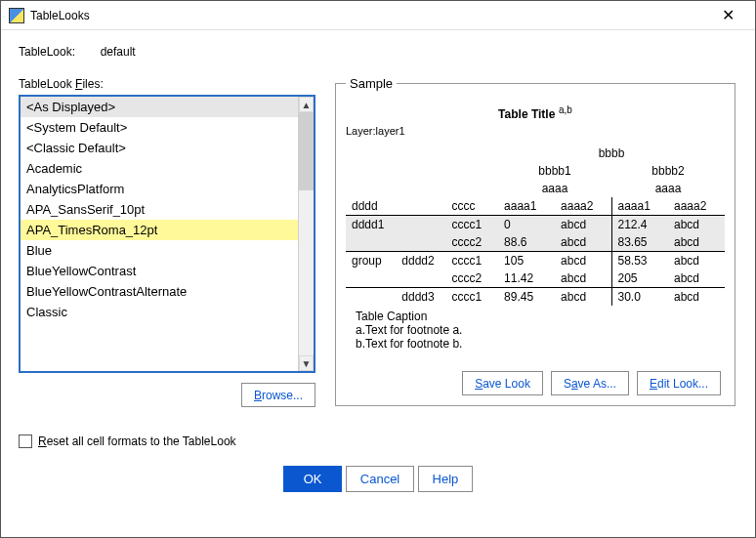 This screenshot has height=538, width=756. What do you see at coordinates (535, 279) in the screenshot?
I see `table-row: cccc211.42abcd205abcd` at bounding box center [535, 279].